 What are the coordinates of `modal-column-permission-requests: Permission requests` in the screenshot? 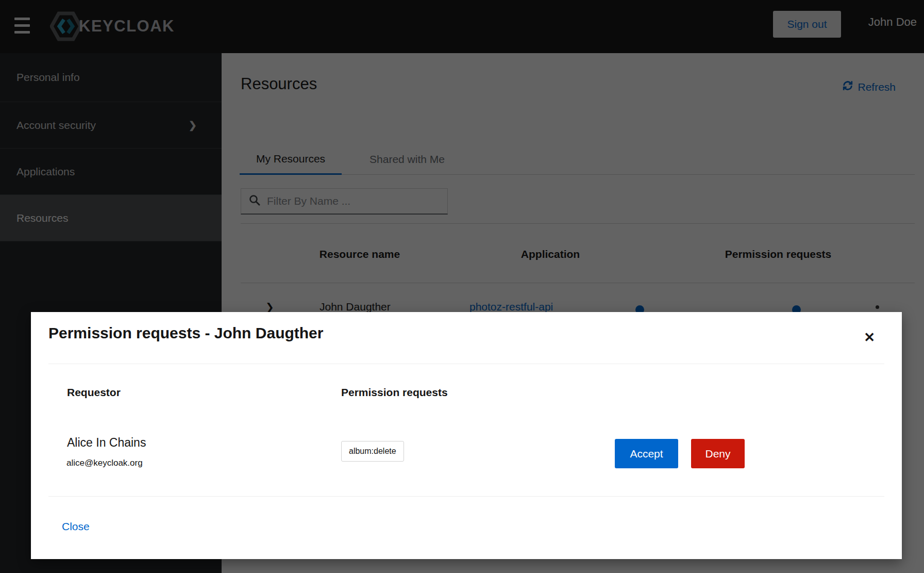 It's located at (395, 392).